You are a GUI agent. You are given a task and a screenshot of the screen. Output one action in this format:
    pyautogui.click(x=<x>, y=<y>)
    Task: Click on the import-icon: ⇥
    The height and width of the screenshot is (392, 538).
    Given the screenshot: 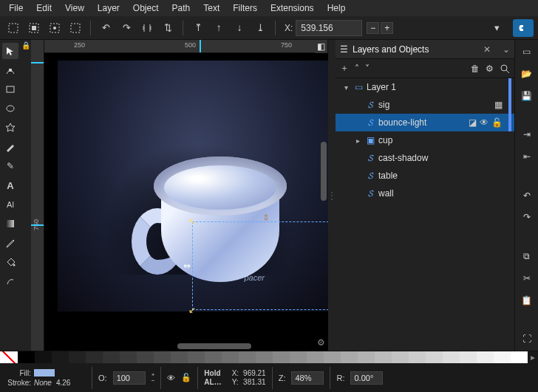 What is the action you would take?
    pyautogui.click(x=527, y=134)
    